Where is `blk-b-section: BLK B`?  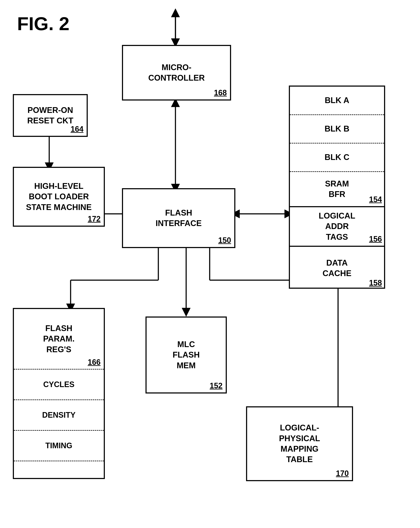
blk-b-section: BLK B is located at coordinates (337, 129).